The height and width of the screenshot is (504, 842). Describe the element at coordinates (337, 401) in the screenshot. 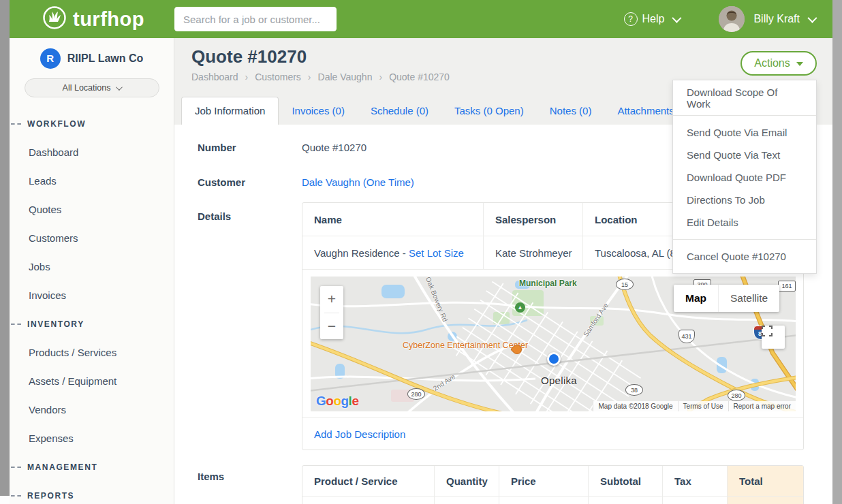

I see `google-logo: Google` at that location.